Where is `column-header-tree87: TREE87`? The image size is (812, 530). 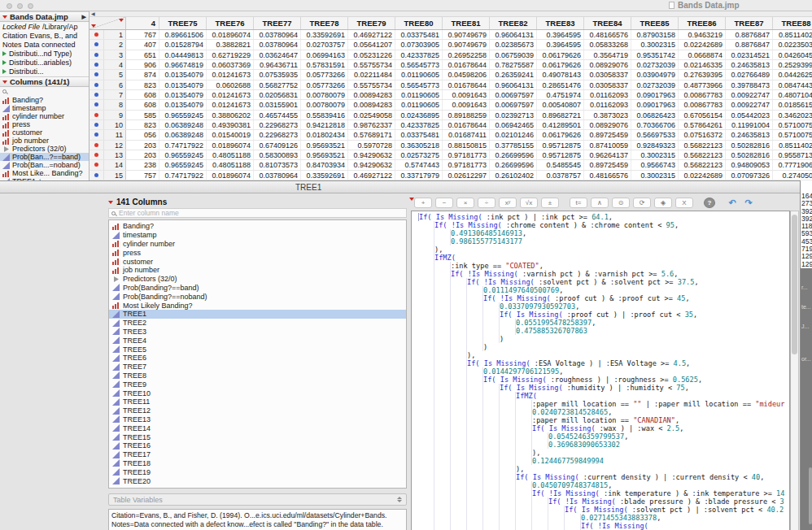 column-header-tree87: TREE87 is located at coordinates (749, 23).